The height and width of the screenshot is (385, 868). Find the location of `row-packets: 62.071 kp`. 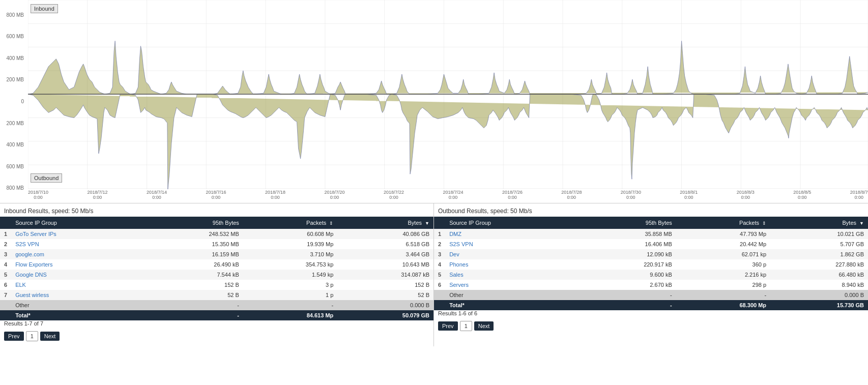

row-packets: 62.071 kp is located at coordinates (724, 254).